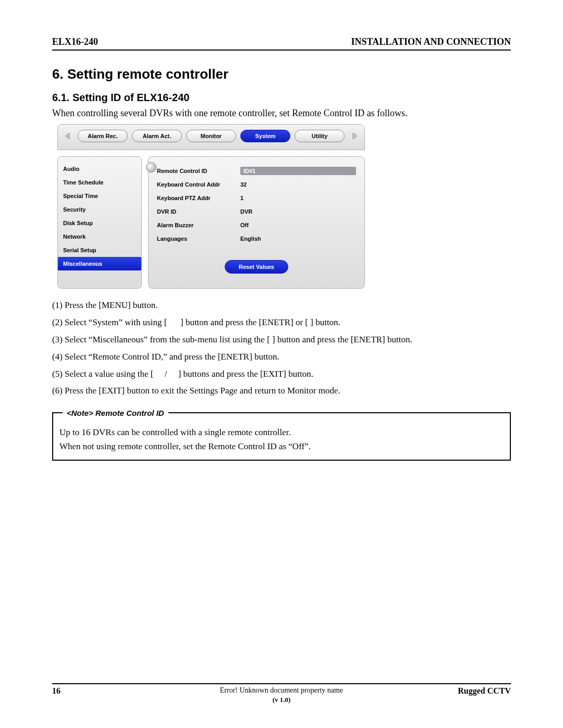 Image resolution: width=563 pixels, height=728 pixels. I want to click on tab-utility: Utility, so click(320, 136).